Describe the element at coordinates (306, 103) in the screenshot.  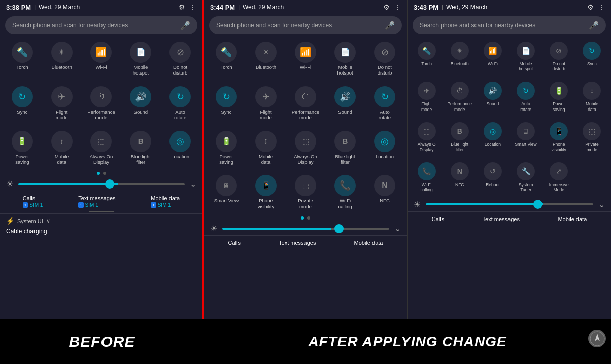
I see `qs-perf-a1: ⏱ Performancemode` at that location.